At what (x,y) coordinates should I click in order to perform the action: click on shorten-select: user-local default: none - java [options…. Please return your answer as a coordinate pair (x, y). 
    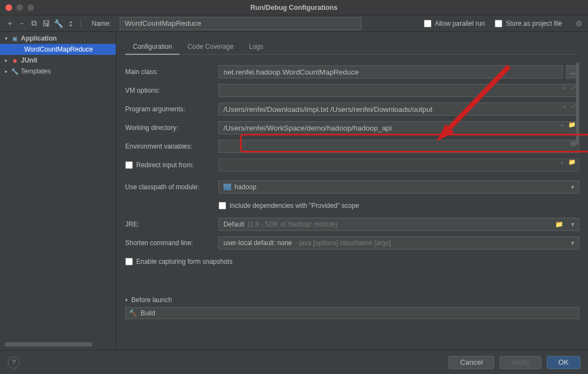
    Looking at the image, I should click on (399, 243).